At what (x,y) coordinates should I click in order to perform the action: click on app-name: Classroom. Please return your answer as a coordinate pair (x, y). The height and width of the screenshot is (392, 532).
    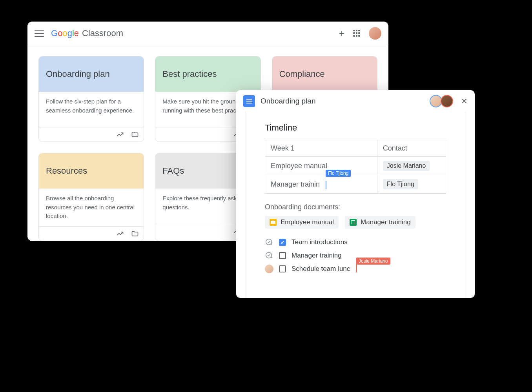
    Looking at the image, I should click on (103, 33).